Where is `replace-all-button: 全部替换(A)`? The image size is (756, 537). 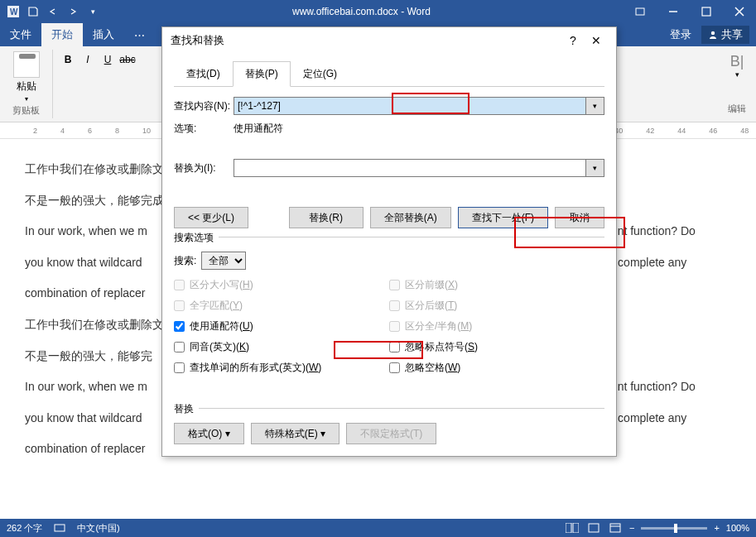 replace-all-button: 全部替换(A) is located at coordinates (411, 218).